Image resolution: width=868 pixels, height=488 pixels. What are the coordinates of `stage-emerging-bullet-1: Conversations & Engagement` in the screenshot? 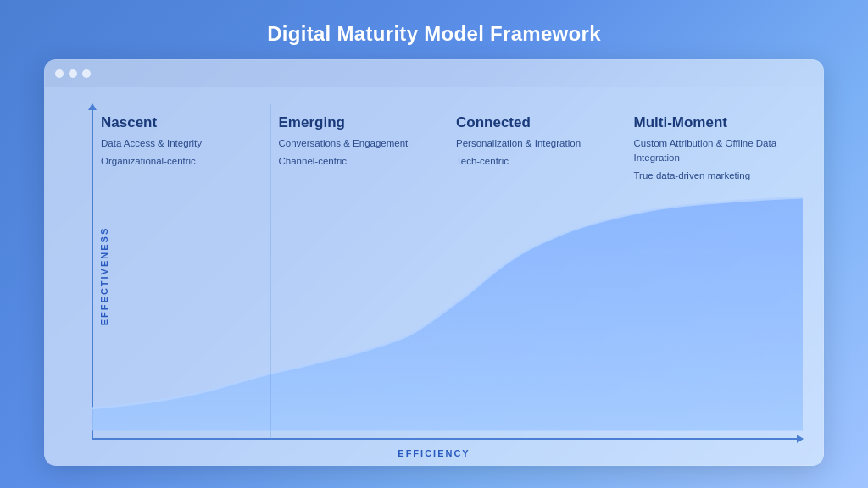 It's located at (359, 144).